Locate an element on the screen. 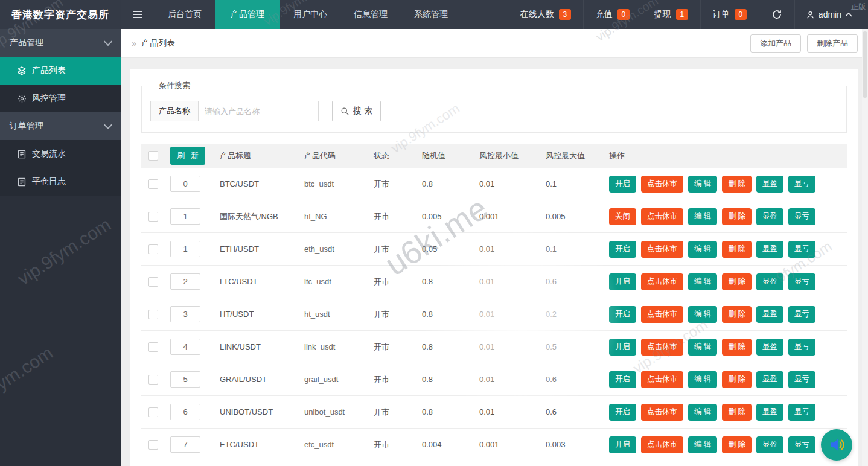 The image size is (868, 466). nav-counter-1: 在线人数3 is located at coordinates (546, 14).